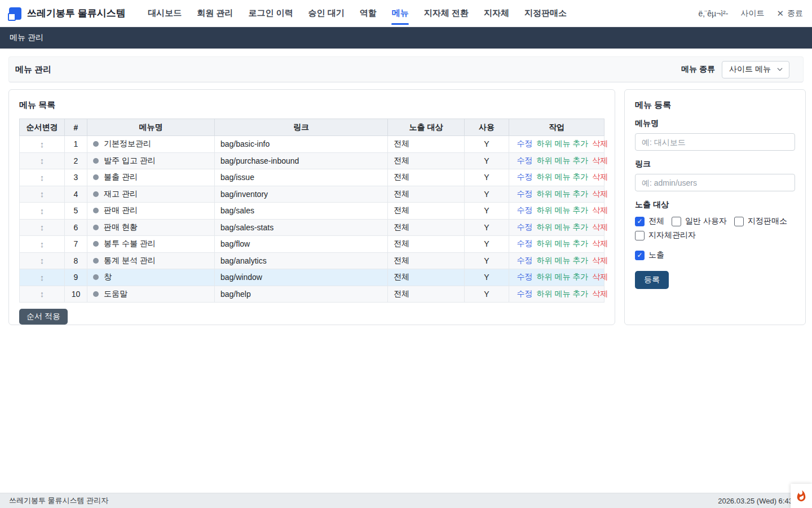  I want to click on nav-item: 메뉴, so click(400, 14).